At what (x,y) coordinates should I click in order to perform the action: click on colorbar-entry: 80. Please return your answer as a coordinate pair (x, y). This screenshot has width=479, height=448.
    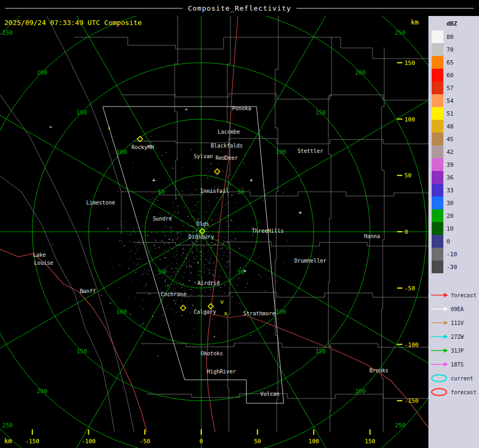
    Looking at the image, I should click on (453, 37).